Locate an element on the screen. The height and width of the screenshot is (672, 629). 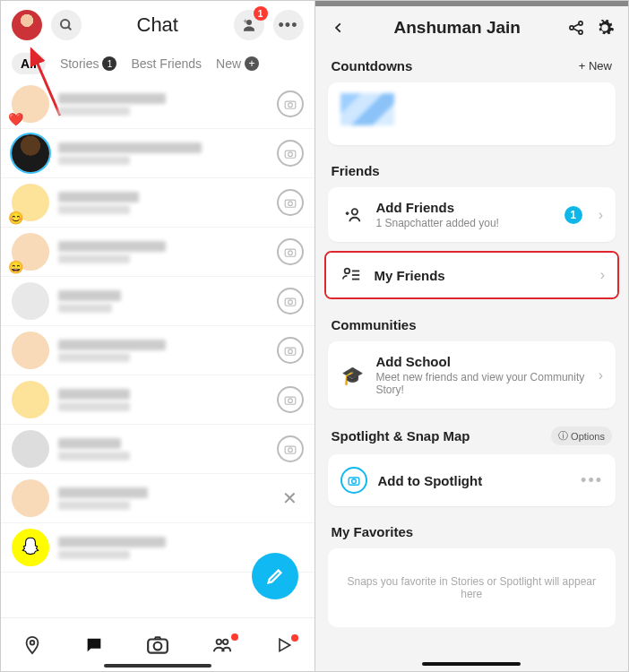
add-friends-row: Add Friends 1 Snapchatter added you! 1 › is located at coordinates (472, 215).